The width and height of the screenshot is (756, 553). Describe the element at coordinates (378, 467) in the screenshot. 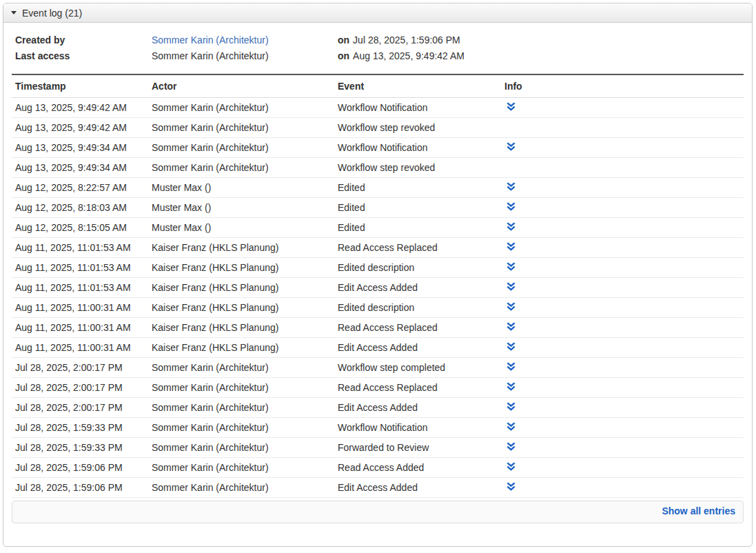

I see `event-row: Jul 28, 2025, 1:59:06 PM Sommer Karin (A…` at that location.